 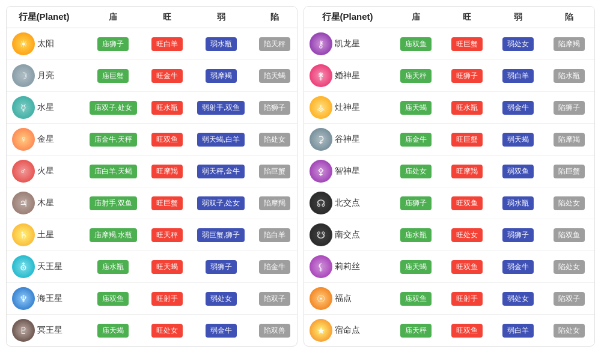 What do you see at coordinates (321, 267) in the screenshot?
I see `planet-symbol: ⚸` at bounding box center [321, 267].